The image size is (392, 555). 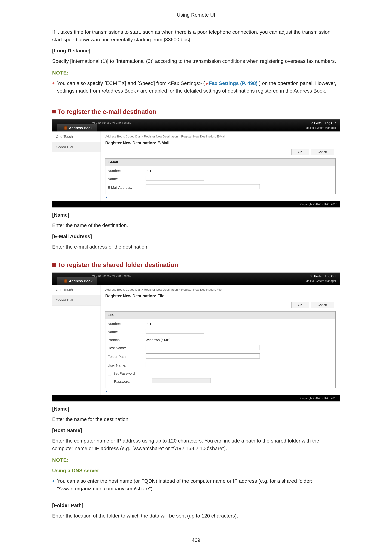 I want to click on panel-heading-file: File, so click(x=221, y=315).